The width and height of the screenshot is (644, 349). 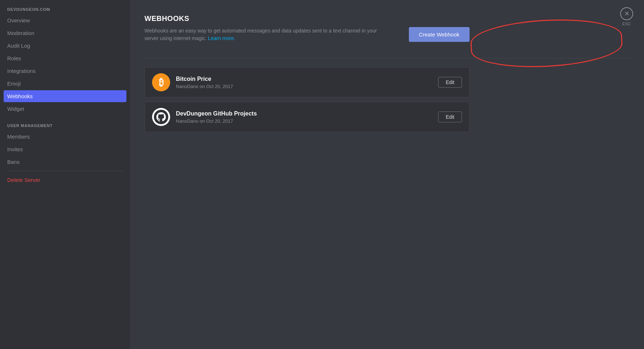 I want to click on sidebar-item-widget: Widget, so click(x=65, y=109).